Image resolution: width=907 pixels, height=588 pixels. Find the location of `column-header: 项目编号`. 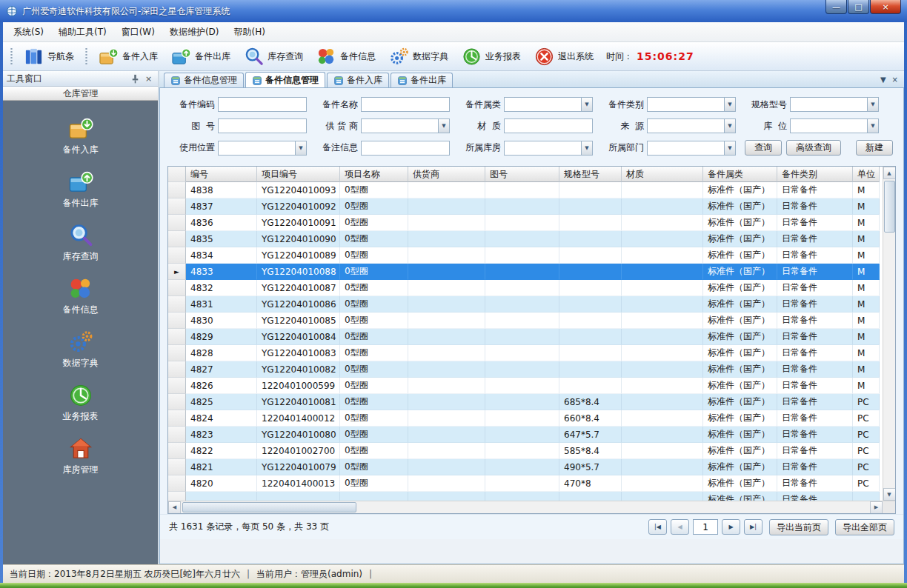

column-header: 项目编号 is located at coordinates (299, 175).